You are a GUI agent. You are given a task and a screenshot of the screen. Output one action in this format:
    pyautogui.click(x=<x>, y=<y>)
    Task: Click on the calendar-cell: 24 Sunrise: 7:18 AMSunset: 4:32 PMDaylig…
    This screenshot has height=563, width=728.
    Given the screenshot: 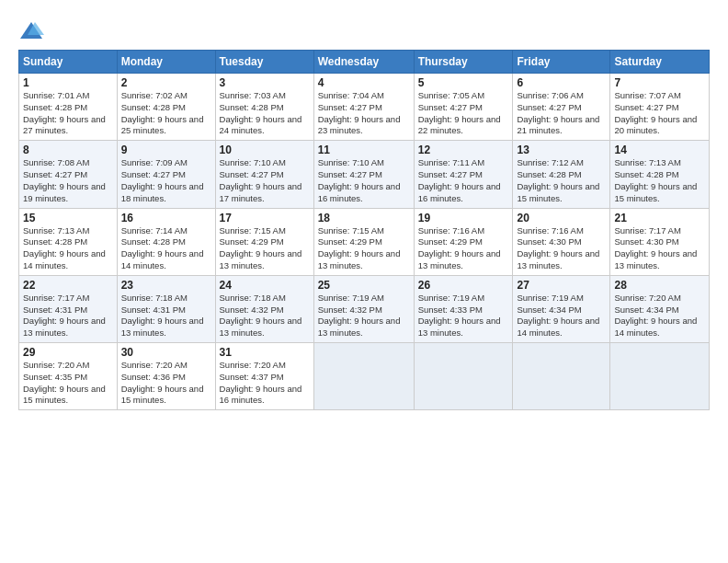 What is the action you would take?
    pyautogui.click(x=265, y=309)
    